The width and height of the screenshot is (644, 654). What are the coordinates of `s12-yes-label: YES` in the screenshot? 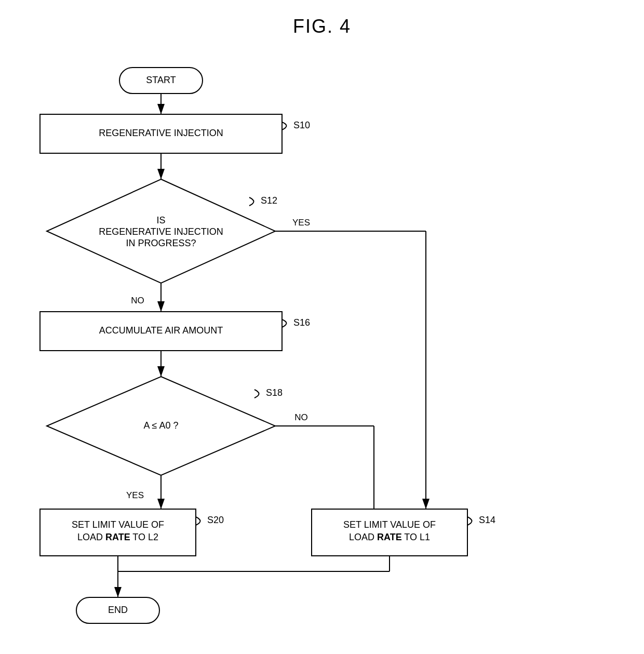 It's located at (301, 222).